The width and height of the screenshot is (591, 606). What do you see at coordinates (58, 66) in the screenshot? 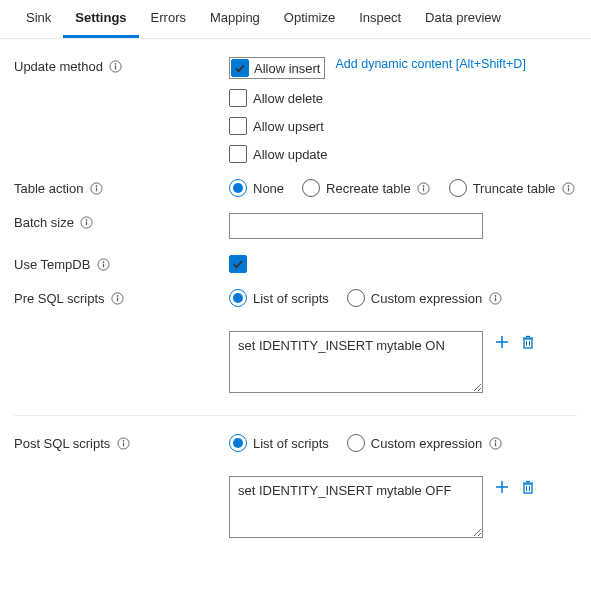
I see `update-method-label: Update method` at bounding box center [58, 66].